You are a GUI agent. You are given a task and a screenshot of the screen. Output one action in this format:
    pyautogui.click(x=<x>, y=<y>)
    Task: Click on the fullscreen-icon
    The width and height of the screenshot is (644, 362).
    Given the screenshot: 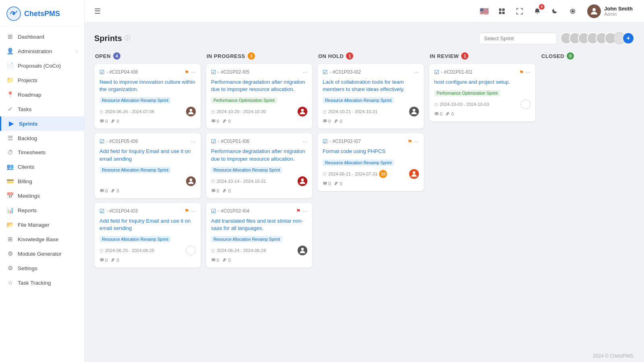 What is the action you would take?
    pyautogui.click(x=520, y=11)
    